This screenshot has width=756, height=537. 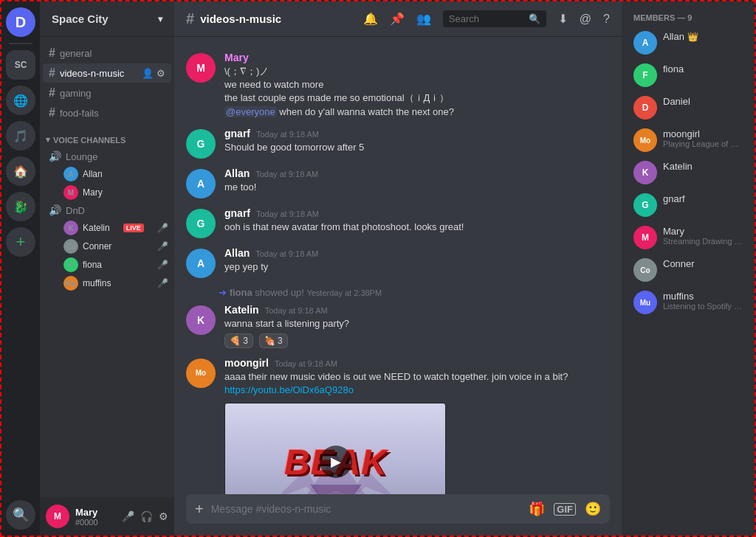 I want to click on member-item-moongirl: Mo moongirl Playing League of Legends 🎮, so click(x=688, y=140).